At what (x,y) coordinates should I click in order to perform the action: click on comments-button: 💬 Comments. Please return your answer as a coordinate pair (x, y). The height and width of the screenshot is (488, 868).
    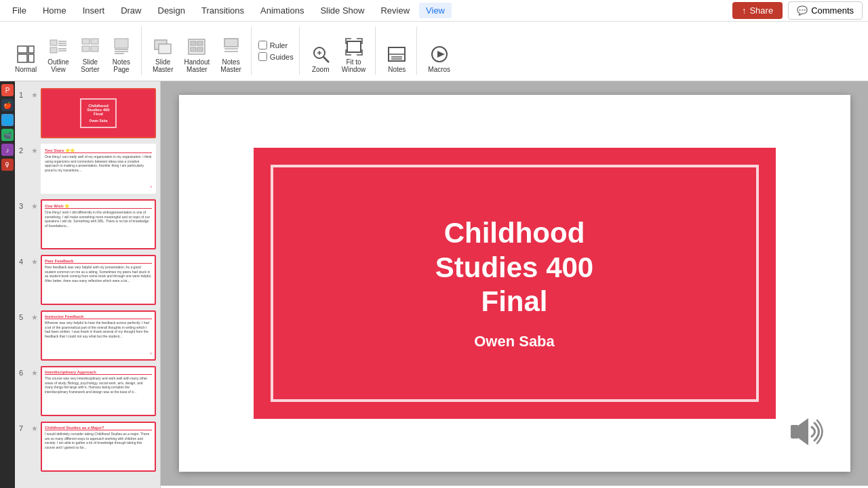
    Looking at the image, I should click on (825, 11).